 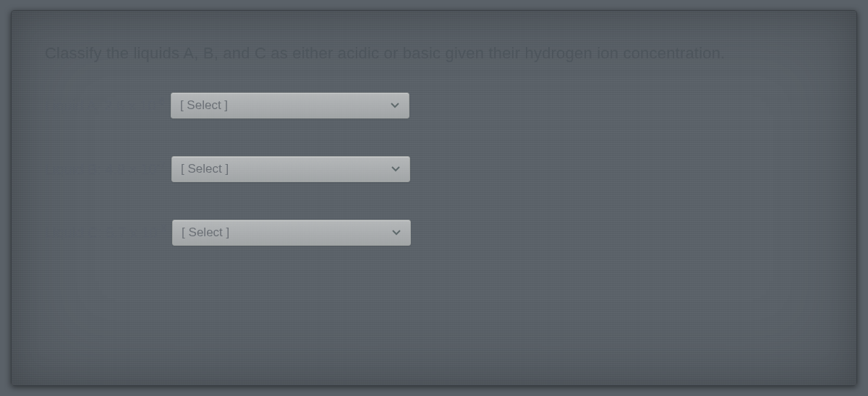 I want to click on liquid-c-select: [ Select ], so click(x=292, y=233).